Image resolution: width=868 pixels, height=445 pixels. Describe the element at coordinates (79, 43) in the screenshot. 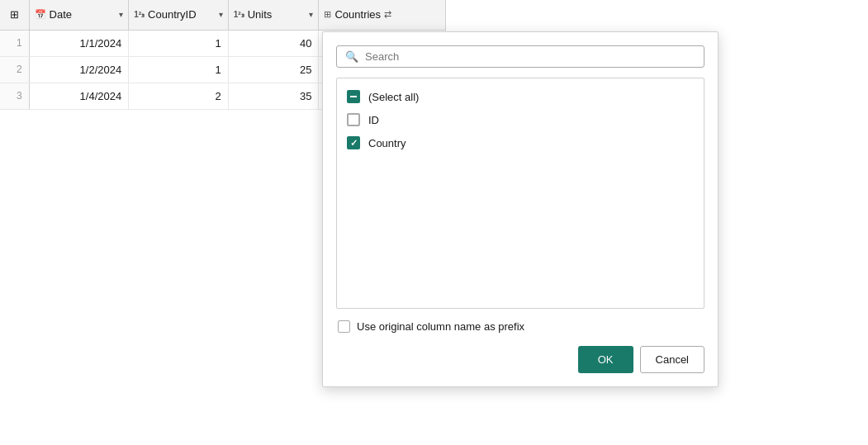

I see `date-cell-1: 1/1/2024` at that location.